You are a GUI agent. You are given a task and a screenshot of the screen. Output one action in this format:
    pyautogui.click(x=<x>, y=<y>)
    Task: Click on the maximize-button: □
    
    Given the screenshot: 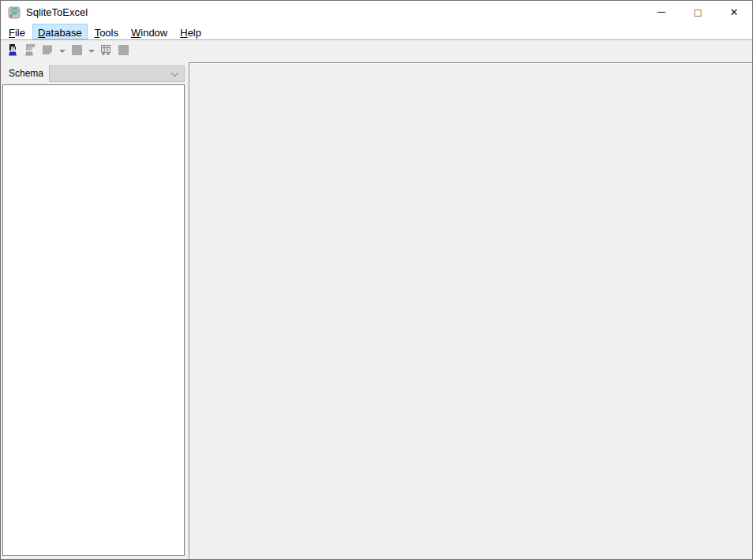 What is the action you would take?
    pyautogui.click(x=698, y=13)
    